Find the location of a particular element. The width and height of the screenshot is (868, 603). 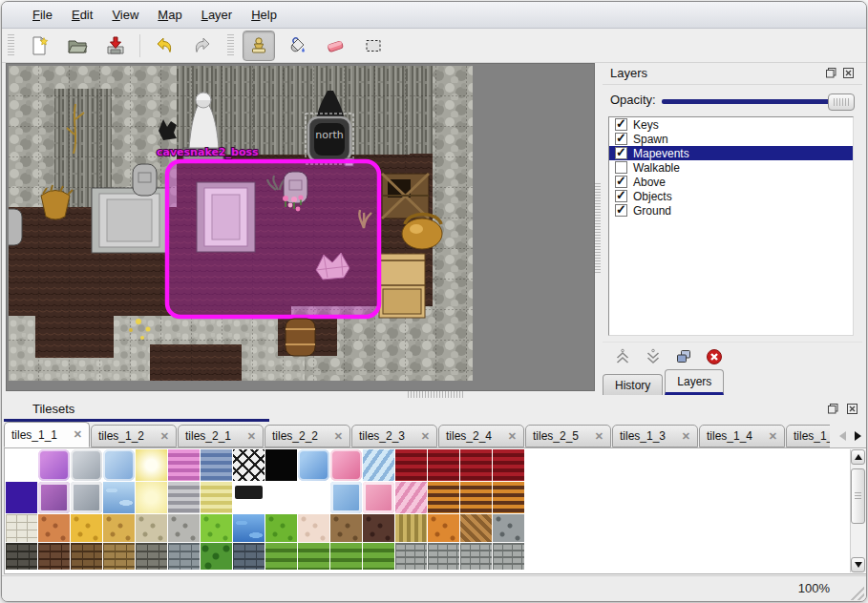

menu-item: Help is located at coordinates (264, 15).